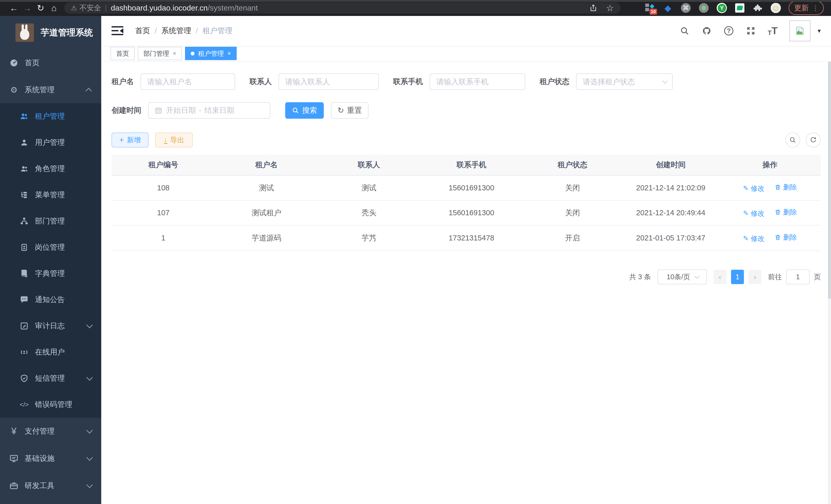 This screenshot has height=504, width=831. Describe the element at coordinates (729, 31) in the screenshot. I see `help-icon: ?` at that location.